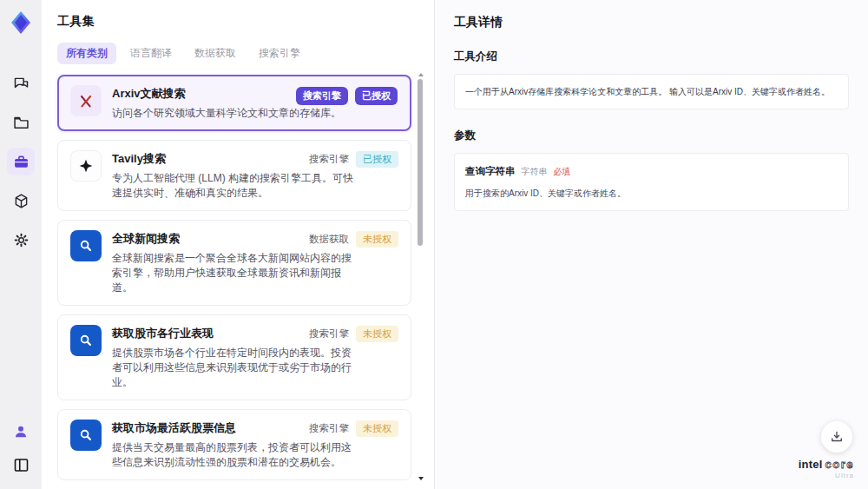 The height and width of the screenshot is (489, 868). Describe the element at coordinates (21, 83) in the screenshot. I see `chat-icon` at that location.